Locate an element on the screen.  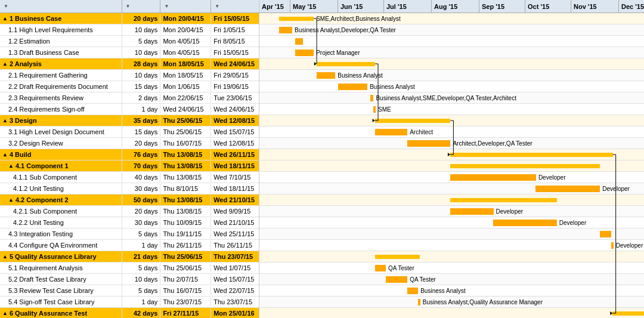
cell-task: 2.4 Requirements Sign-off is located at coordinates (61, 109).